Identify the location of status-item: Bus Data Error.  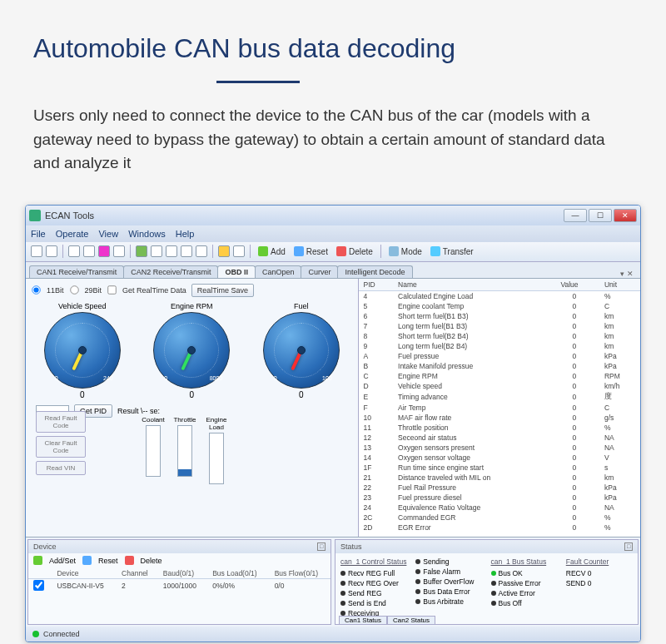
(449, 592).